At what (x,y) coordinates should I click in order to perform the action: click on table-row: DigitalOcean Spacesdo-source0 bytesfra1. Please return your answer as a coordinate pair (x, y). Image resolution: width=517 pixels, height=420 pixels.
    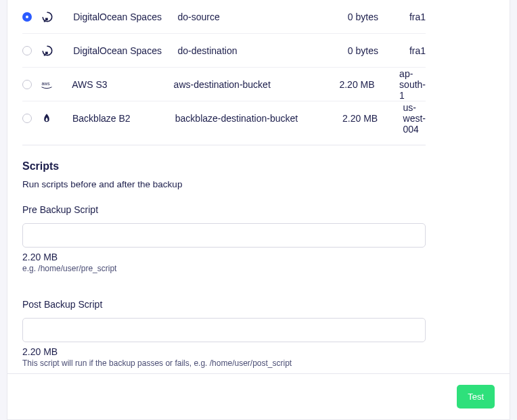
    Looking at the image, I should click on (224, 17).